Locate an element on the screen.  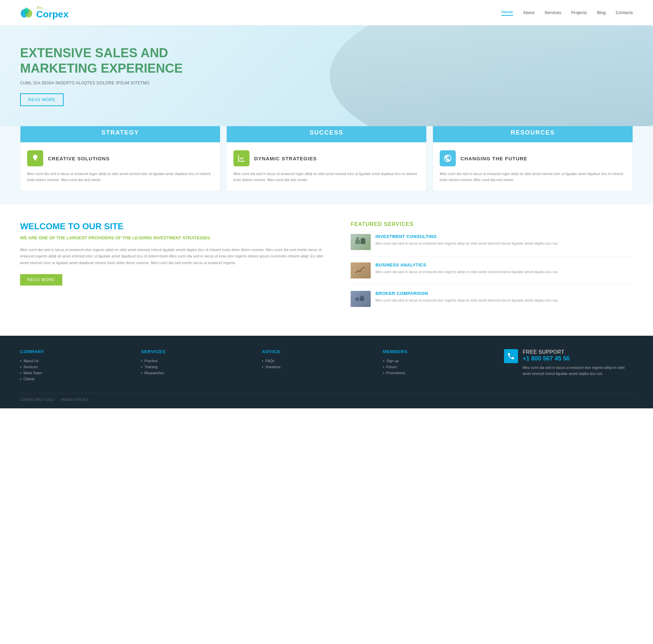
lightbulb-icon is located at coordinates (35, 158).